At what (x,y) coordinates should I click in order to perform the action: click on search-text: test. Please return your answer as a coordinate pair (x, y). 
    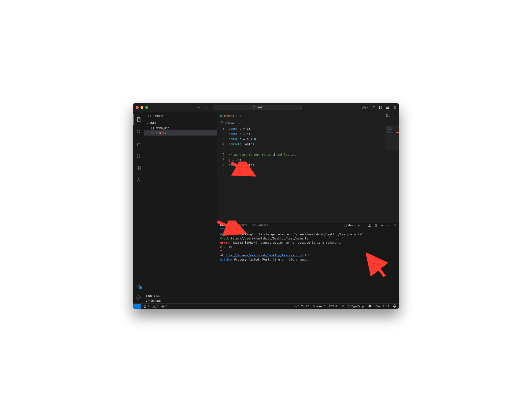
    Looking at the image, I should click on (260, 108).